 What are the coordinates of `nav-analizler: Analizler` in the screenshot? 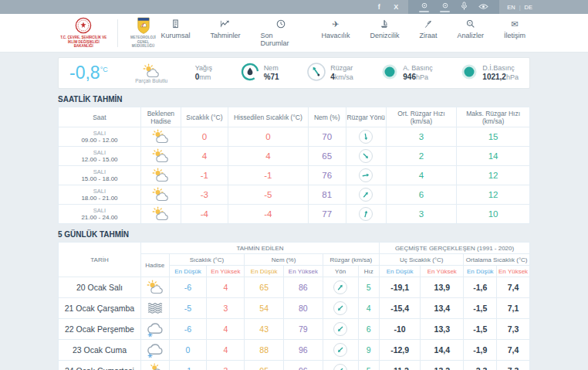 It's located at (471, 33).